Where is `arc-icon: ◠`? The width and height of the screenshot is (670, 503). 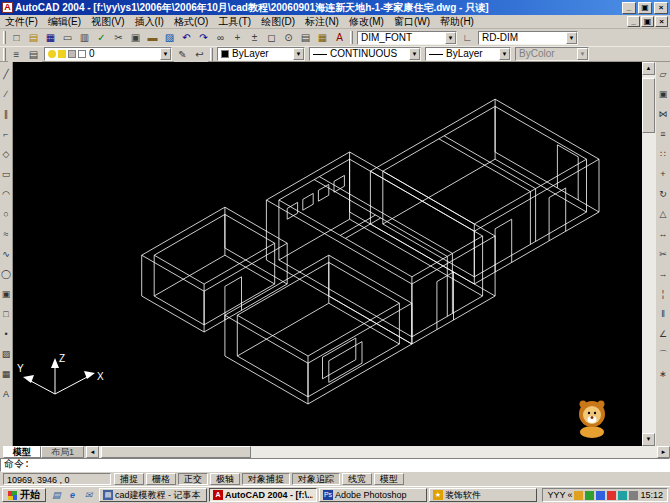
arc-icon: ◠ is located at coordinates (6, 194).